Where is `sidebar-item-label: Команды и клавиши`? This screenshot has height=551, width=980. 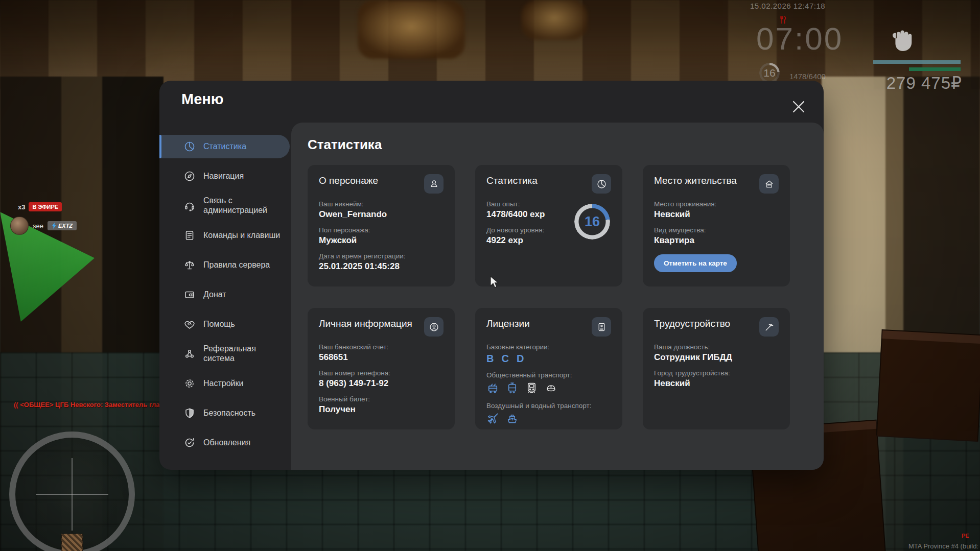 sidebar-item-label: Команды и клавиши is located at coordinates (242, 236).